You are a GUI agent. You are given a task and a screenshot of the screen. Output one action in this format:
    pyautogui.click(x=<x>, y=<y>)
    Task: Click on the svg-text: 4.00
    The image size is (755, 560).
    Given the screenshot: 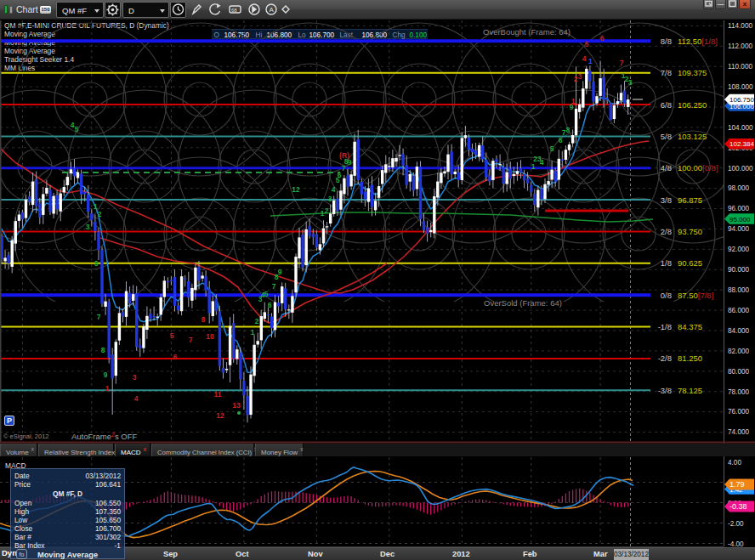 What is the action you would take?
    pyautogui.click(x=735, y=462)
    